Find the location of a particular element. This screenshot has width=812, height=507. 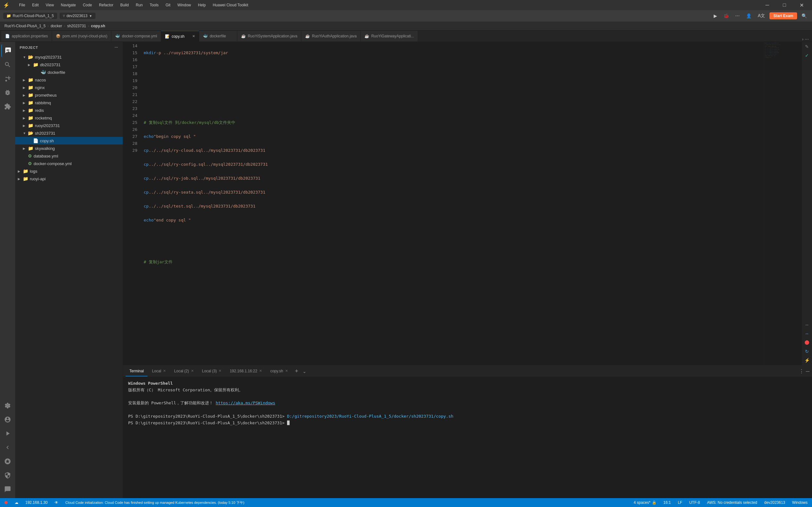

status-position: 16:1 is located at coordinates (667, 502).